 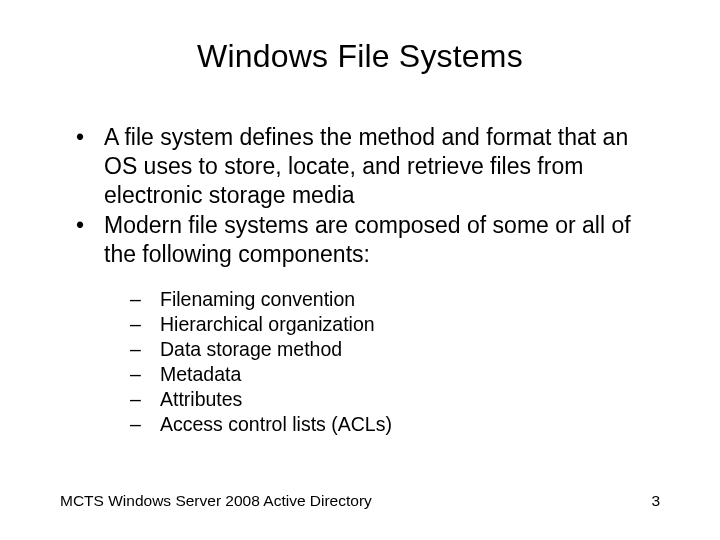 I want to click on sub-item: – Access control lists (ACLs), so click(x=395, y=424).